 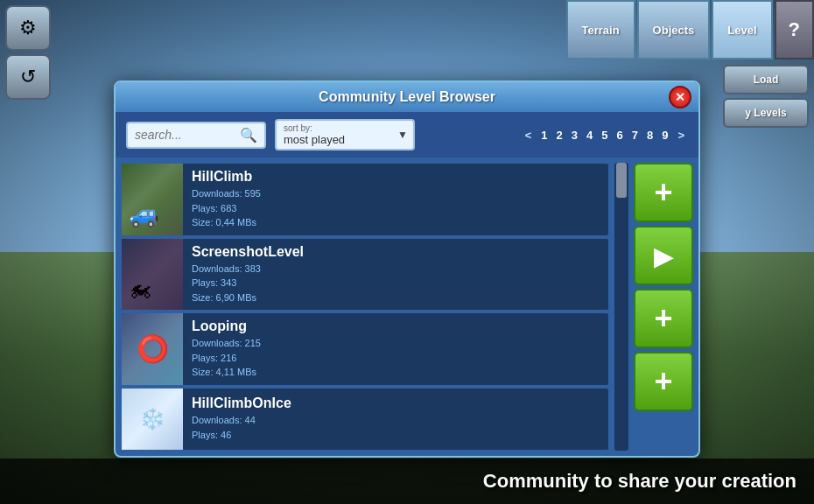 What do you see at coordinates (620, 135) in the screenshot?
I see `page-6: 6` at bounding box center [620, 135].